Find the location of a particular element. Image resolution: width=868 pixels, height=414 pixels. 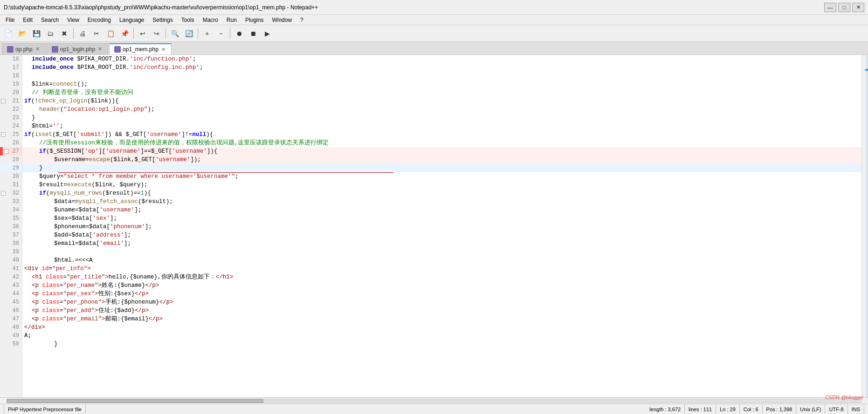

code-line-48: </div> is located at coordinates (442, 327).